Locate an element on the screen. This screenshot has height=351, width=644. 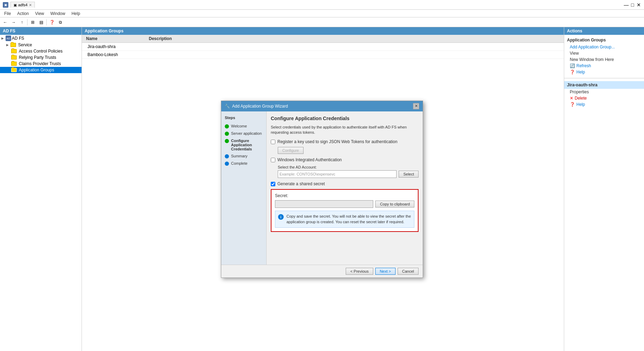
info-icon: i is located at coordinates (281, 217).